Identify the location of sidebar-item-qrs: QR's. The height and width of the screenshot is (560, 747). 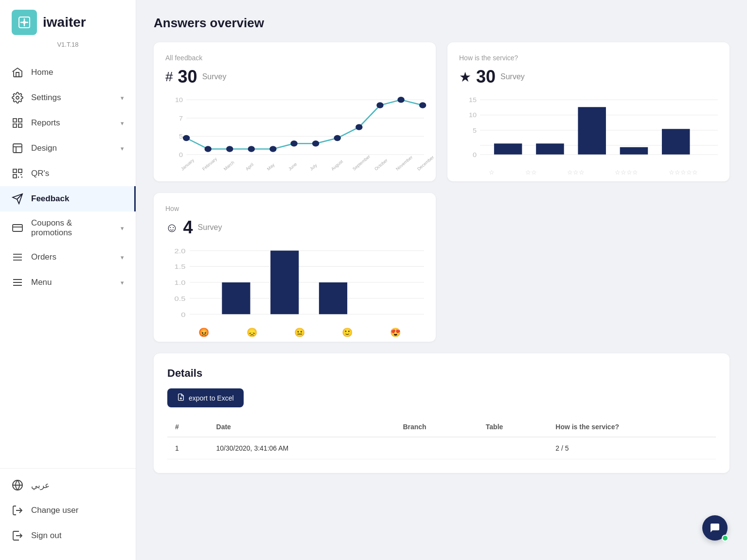
(68, 174).